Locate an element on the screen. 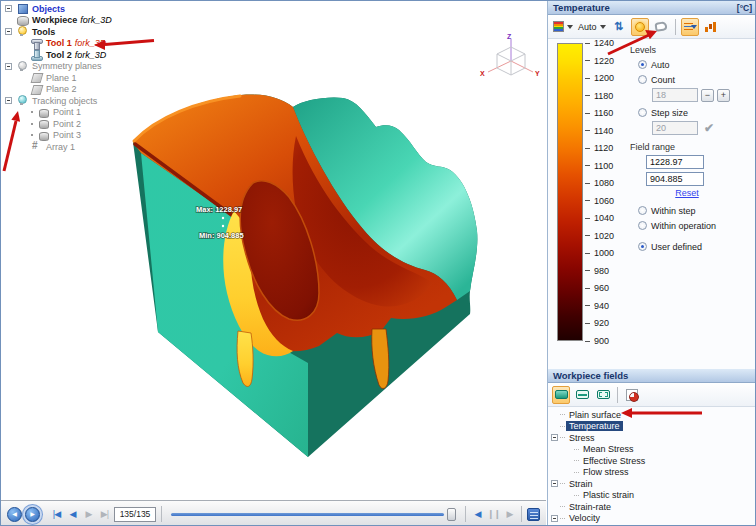 Image resolution: width=756 pixels, height=526 pixels. point-icon is located at coordinates (44, 124).